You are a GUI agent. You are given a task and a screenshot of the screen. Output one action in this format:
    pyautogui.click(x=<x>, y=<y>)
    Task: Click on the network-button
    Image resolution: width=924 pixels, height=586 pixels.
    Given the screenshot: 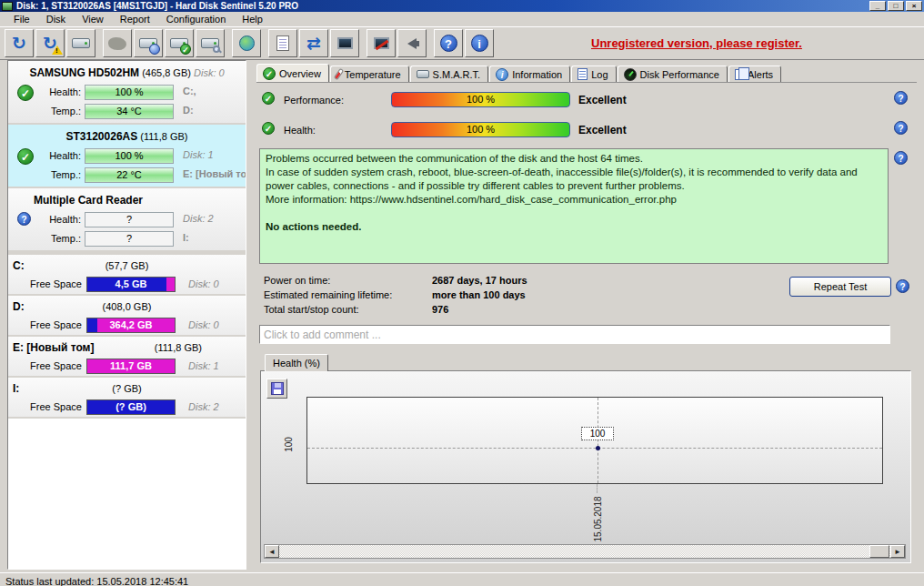 What is the action you would take?
    pyautogui.click(x=345, y=44)
    